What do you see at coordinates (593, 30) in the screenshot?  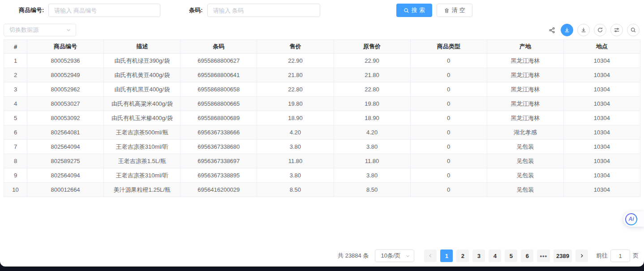 I see `table-tools` at bounding box center [593, 30].